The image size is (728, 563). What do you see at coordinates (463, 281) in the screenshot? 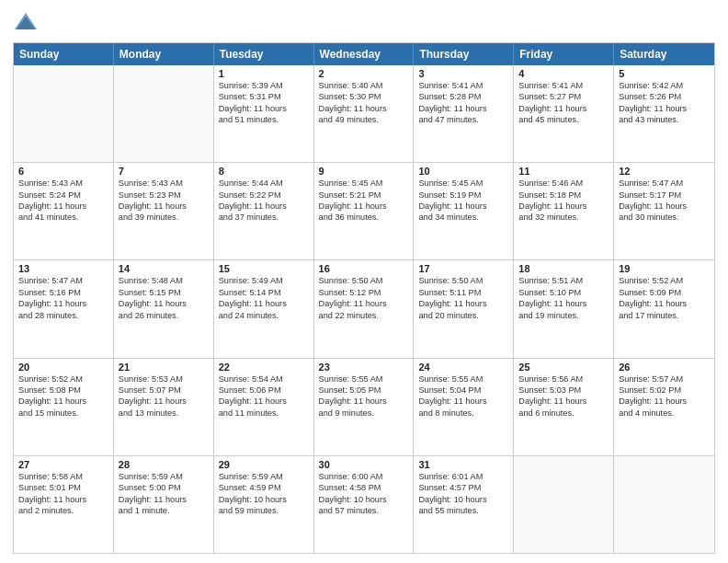
I see `cell-info-line: Sunrise: 5:50 AM` at bounding box center [463, 281].